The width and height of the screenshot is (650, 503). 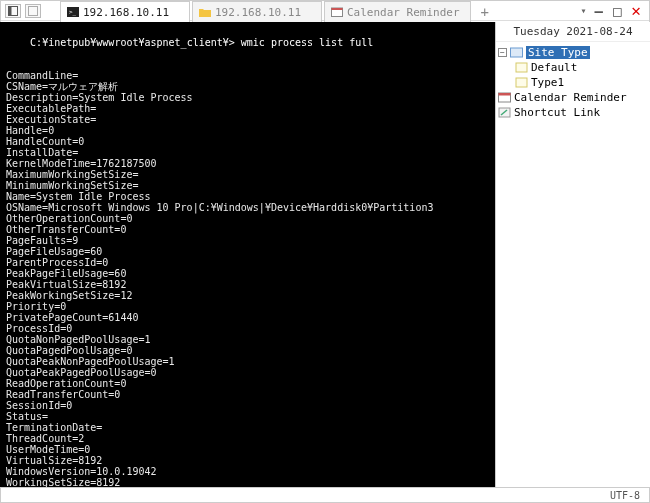 What do you see at coordinates (636, 10) in the screenshot?
I see `close-button: ✕` at bounding box center [636, 10].